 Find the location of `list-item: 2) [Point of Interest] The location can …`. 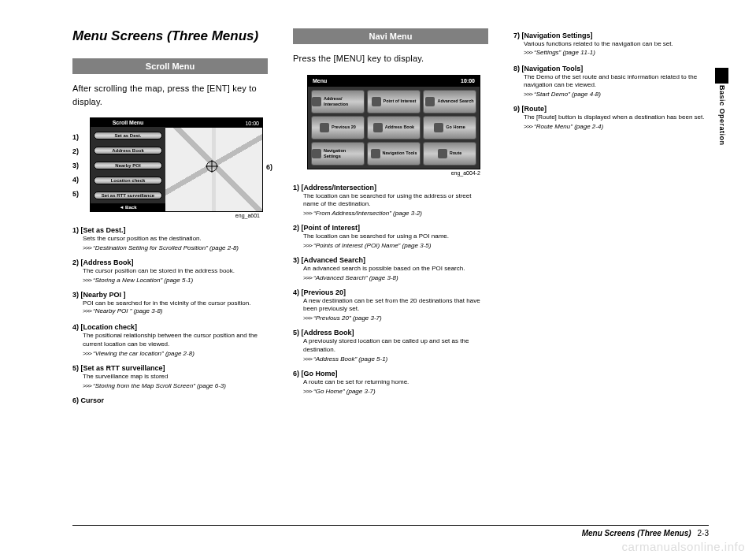

list-item: 2) [Point of Interest] The location can … is located at coordinates (391, 236).